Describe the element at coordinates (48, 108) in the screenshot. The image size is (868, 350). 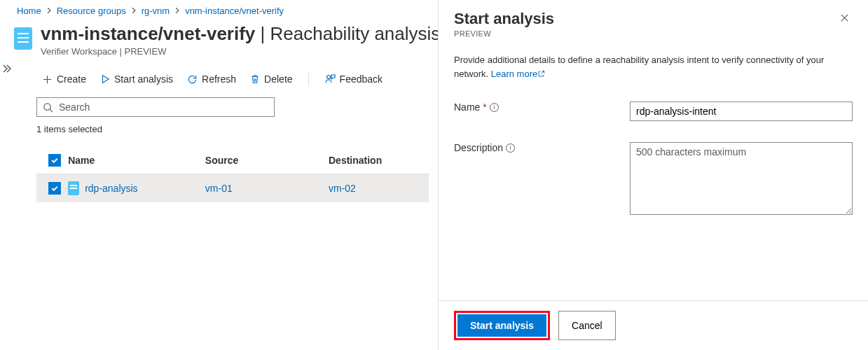
I see `search-icon` at that location.